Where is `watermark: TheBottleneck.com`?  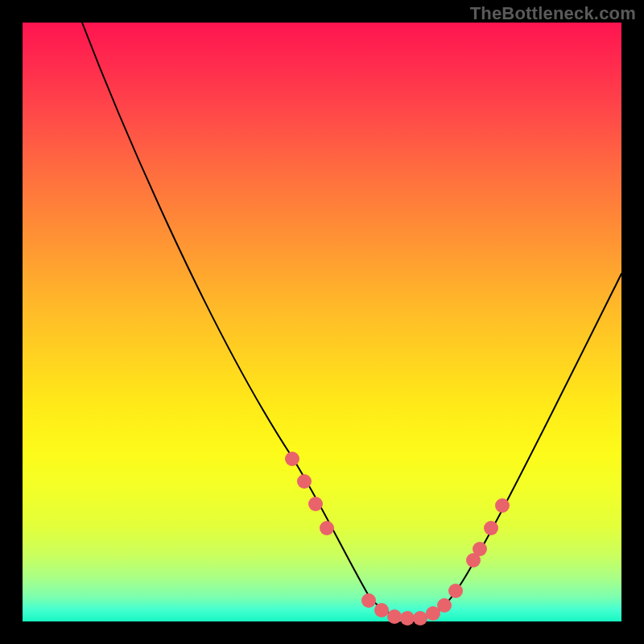 watermark: TheBottleneck.com is located at coordinates (553, 14).